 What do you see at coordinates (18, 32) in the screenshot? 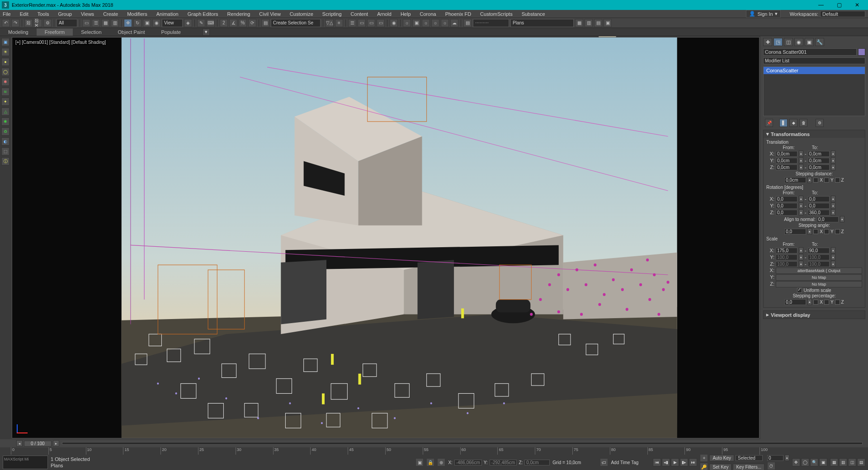
I see `ribbon-tab-modeling: Modeling` at bounding box center [18, 32].